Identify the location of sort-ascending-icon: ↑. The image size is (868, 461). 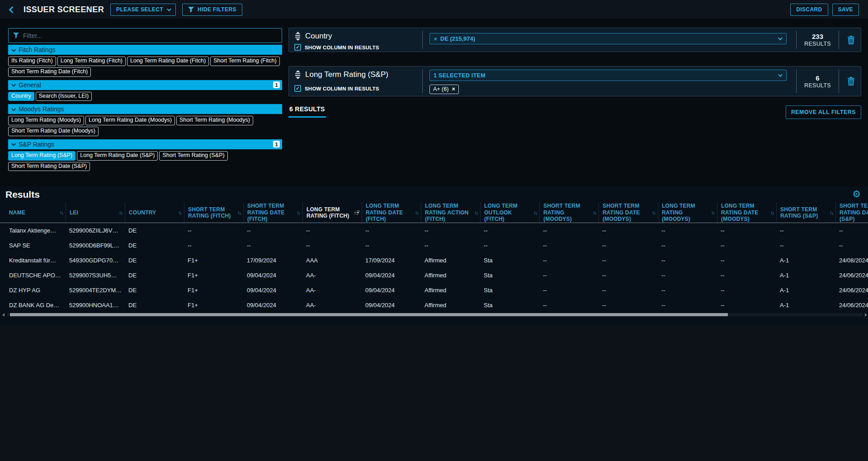
(357, 213).